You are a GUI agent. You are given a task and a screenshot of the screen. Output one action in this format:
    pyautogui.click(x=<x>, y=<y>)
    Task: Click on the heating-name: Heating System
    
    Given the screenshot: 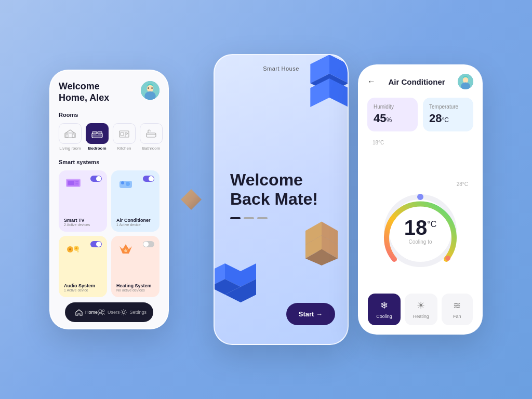 What is the action you would take?
    pyautogui.click(x=135, y=286)
    